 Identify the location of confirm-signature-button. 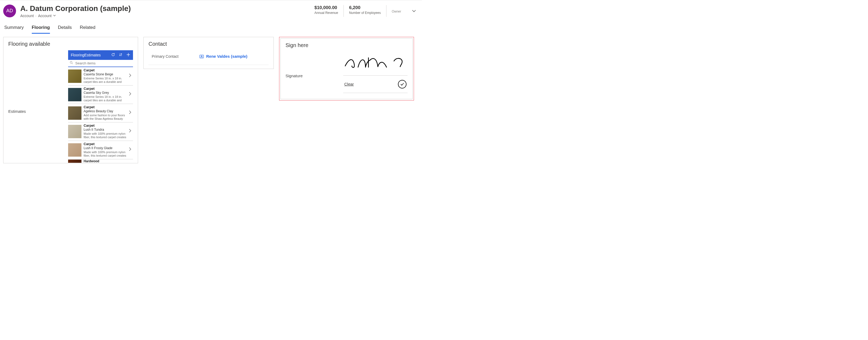
(402, 84).